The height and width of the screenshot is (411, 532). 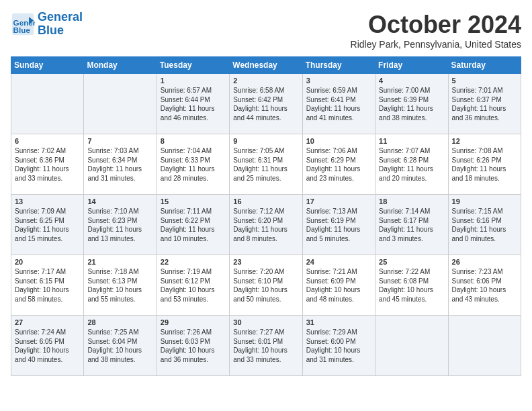 I want to click on day-number: 27, so click(x=47, y=322).